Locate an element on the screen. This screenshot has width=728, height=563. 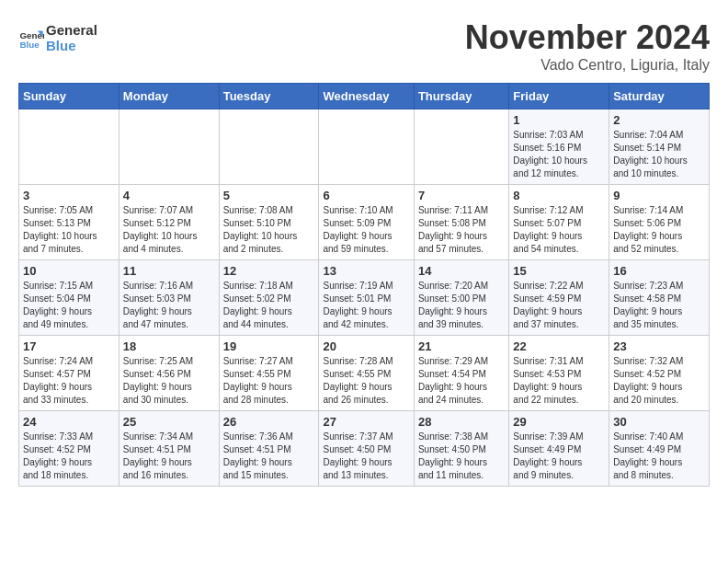
calendar-cell: 5Sunrise: 7:08 AM Sunset: 5:10 PM Daylig… is located at coordinates (268, 223).